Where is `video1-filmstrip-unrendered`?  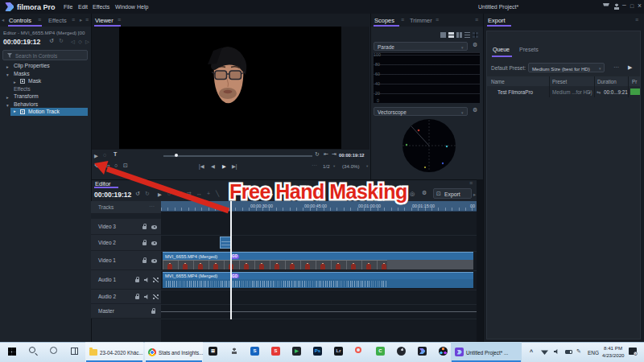 video1-filmstrip-unrendered is located at coordinates (430, 265).